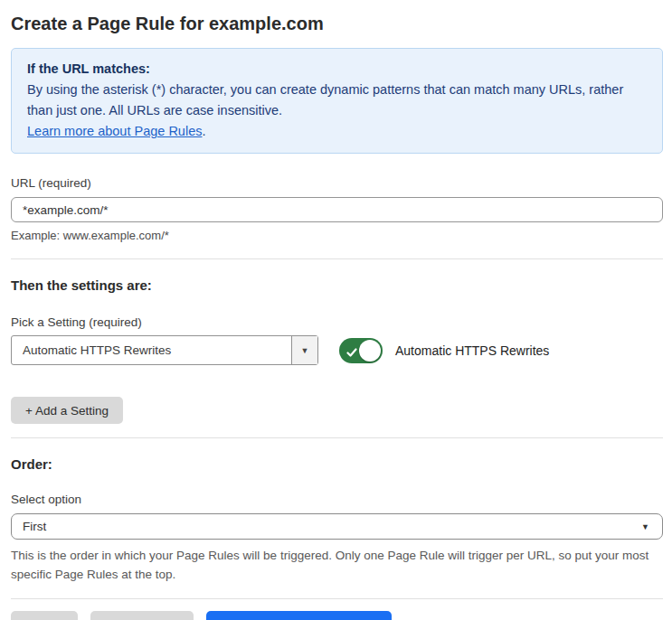 Image resolution: width=672 pixels, height=620 pixels. I want to click on save-deploy-button: Save and Deploy Page Rule, so click(299, 615).